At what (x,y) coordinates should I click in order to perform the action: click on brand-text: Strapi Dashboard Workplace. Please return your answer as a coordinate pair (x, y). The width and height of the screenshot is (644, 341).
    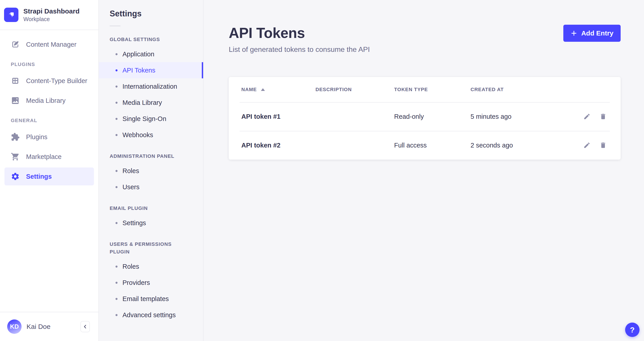
    Looking at the image, I should click on (52, 15).